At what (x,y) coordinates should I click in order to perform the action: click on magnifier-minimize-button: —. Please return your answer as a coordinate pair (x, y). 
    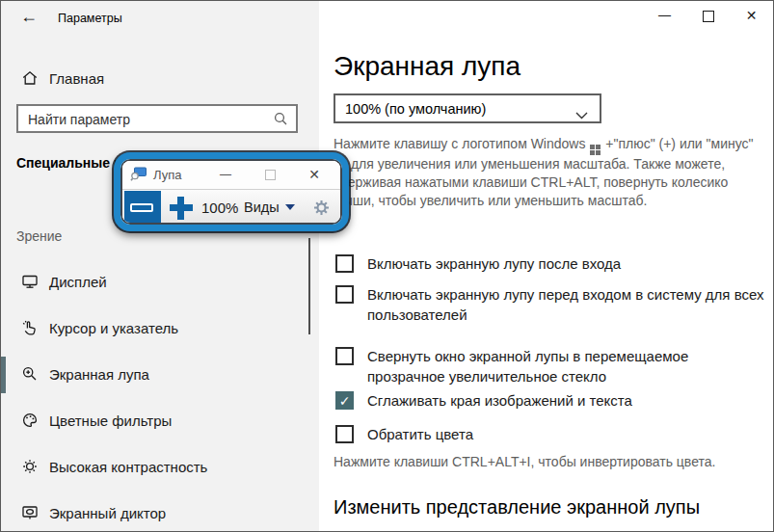
    Looking at the image, I should click on (226, 175).